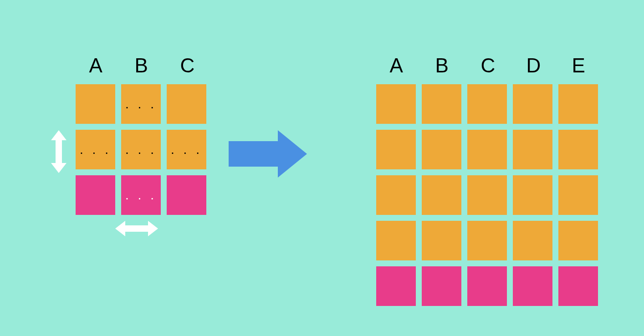  What do you see at coordinates (396, 240) in the screenshot?
I see `right-grid-cell-r3-c0` at bounding box center [396, 240].